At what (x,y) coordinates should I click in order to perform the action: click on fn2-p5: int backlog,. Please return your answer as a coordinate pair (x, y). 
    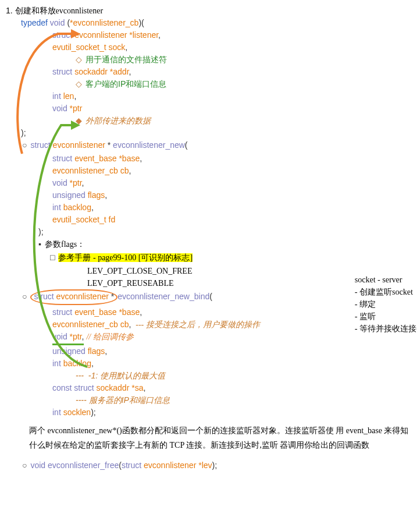
    Looking at the image, I should click on (210, 363).